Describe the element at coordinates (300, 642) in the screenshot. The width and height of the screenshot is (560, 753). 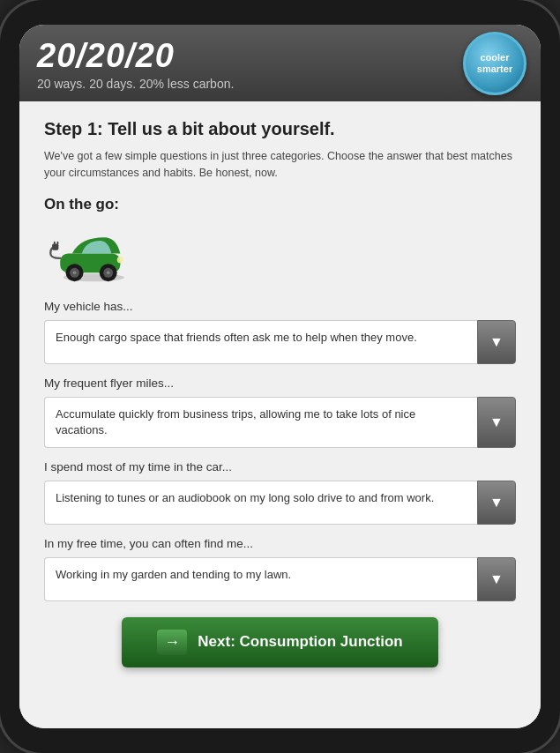
I see `next-button-label: Next: Consumption Junction` at that location.